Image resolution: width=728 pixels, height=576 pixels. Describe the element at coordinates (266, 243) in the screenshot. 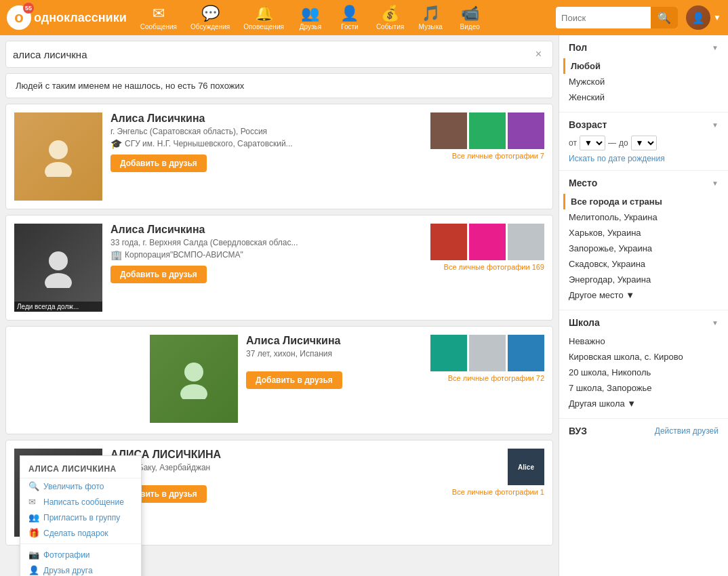

I see `person-location-2: 33 года, г. Верхняя Салда (Свердловская …` at that location.